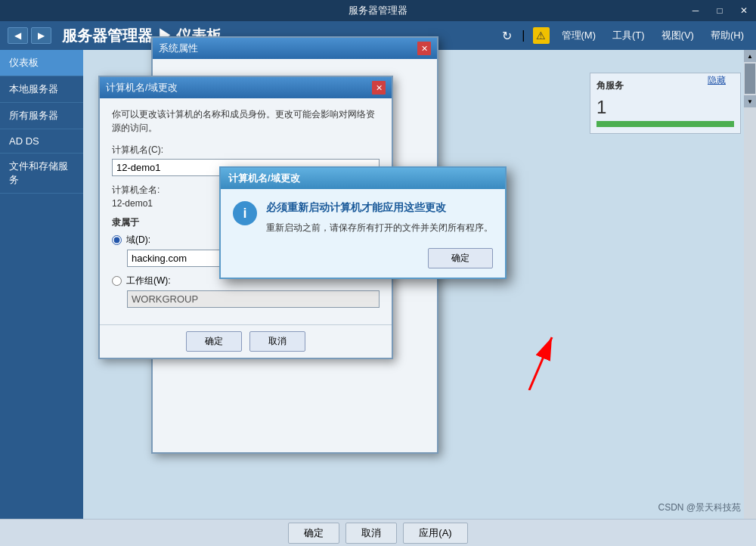  I want to click on maximize-button: □, so click(720, 11).